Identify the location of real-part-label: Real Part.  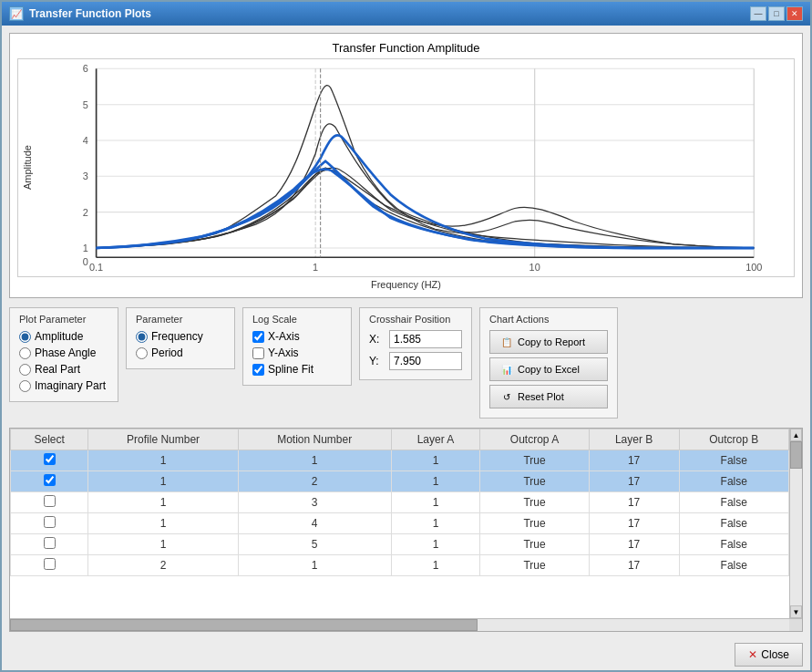
(57, 369).